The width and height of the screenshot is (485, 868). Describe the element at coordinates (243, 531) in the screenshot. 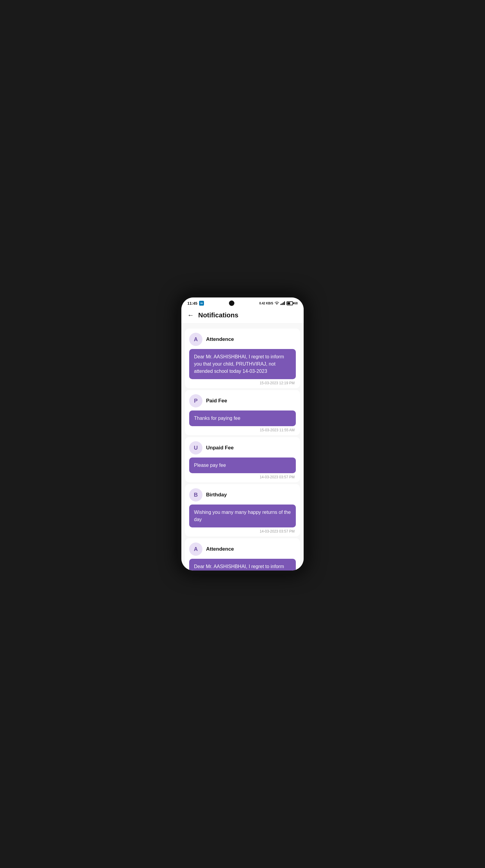

I see `notification-timestamp-4: 14-03-2023 03:57 PM` at that location.